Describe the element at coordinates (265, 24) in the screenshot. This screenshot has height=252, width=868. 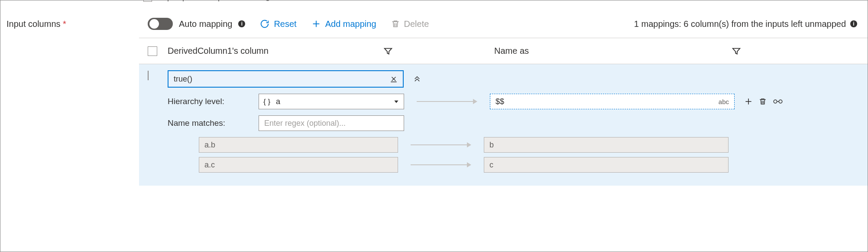
I see `reset-icon` at that location.